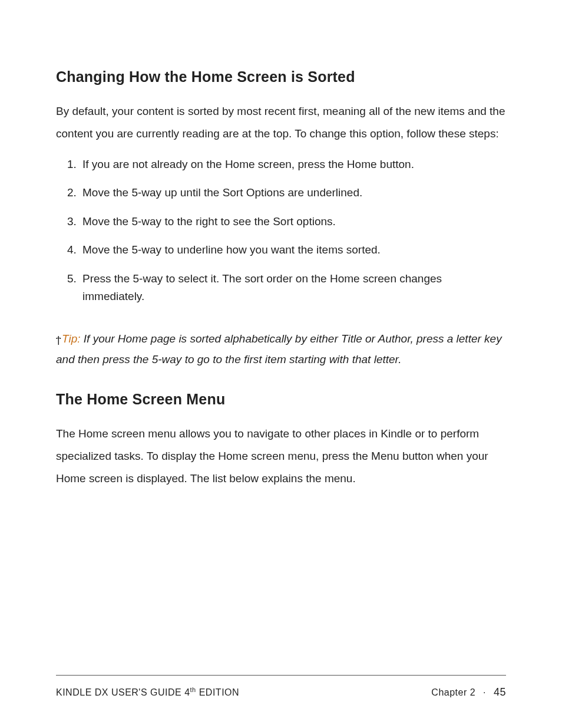  Describe the element at coordinates (281, 123) in the screenshot. I see `paragraph-sort-intro: By default, your content is sorted by mo…` at that location.